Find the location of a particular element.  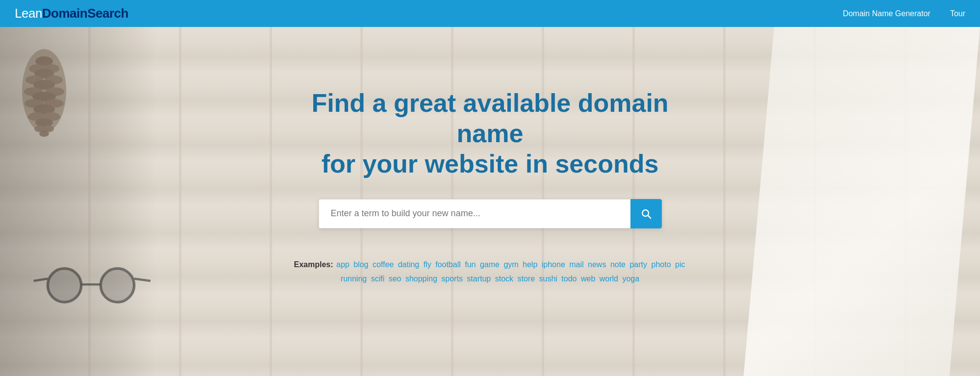

search-icon is located at coordinates (646, 214).